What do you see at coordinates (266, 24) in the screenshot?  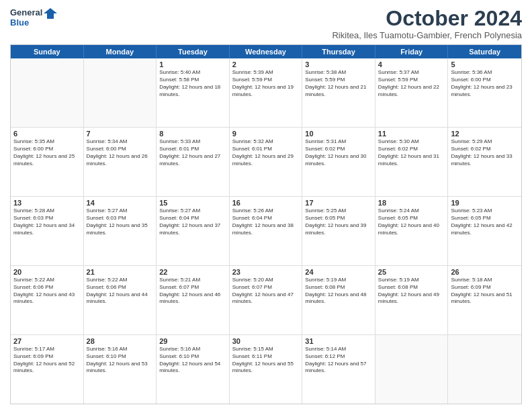 I see `page-header: GeneralBlue October 2024 Rikitea, Iles T…` at bounding box center [266, 24].